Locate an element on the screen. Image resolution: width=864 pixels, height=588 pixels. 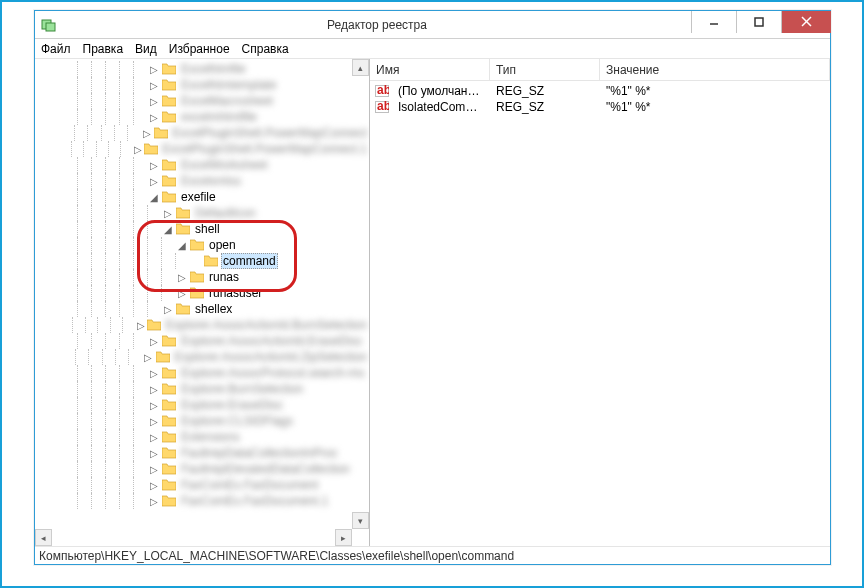
statusbar: Компьютер\HKEY_LOCAL_MACHINE\SOFTWARE\Cl… is located at coordinates (432, 555).